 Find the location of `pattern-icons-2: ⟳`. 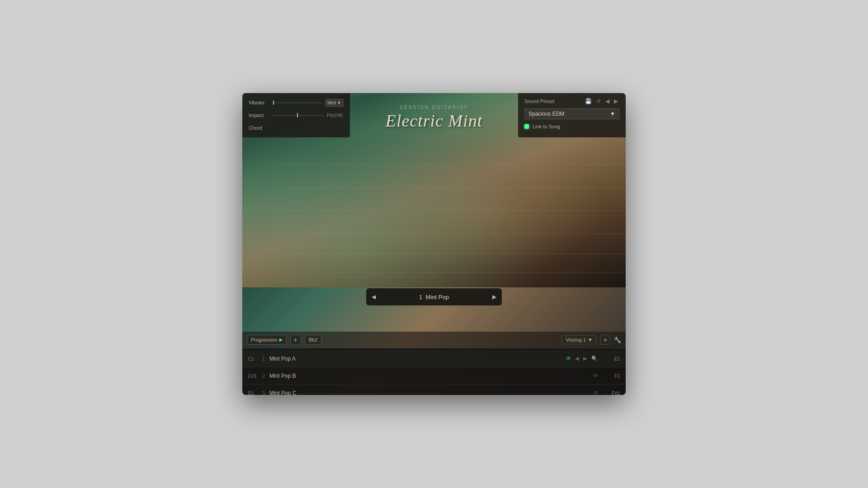

pattern-icons-2: ⟳ is located at coordinates (596, 392).